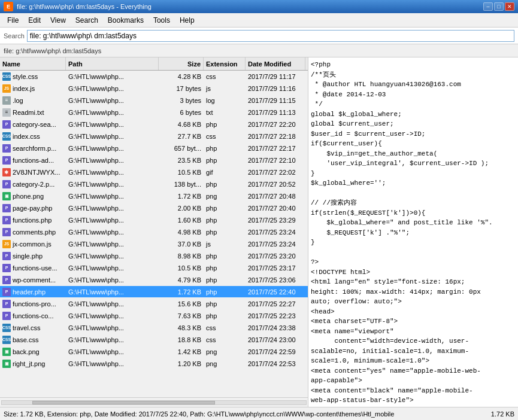 This screenshot has height=420, width=518. I want to click on cell-name: P wp-comment..., so click(33, 280).